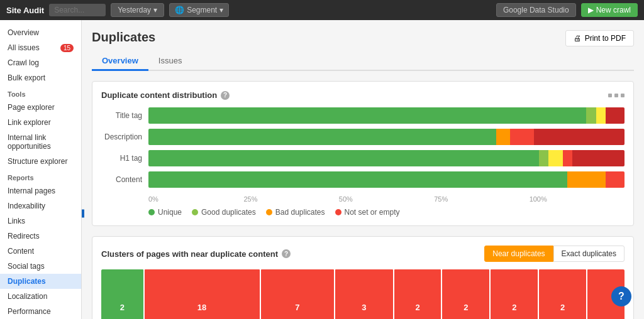  I want to click on treemap-cell-1: 18, so click(203, 294).